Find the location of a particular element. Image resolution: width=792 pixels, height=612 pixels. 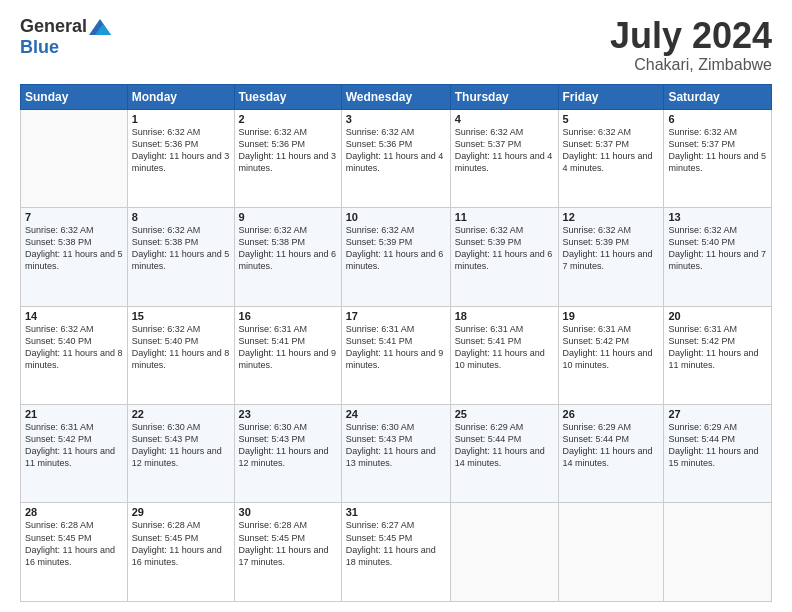

location-title: Chakari, Zimbabwe is located at coordinates (691, 65).